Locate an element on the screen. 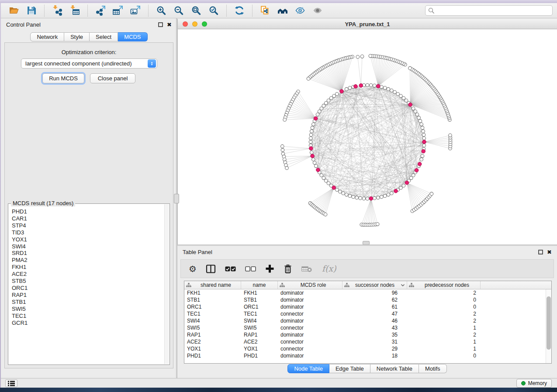  table-row: ACE2ACE2connector311 is located at coordinates (365, 342).